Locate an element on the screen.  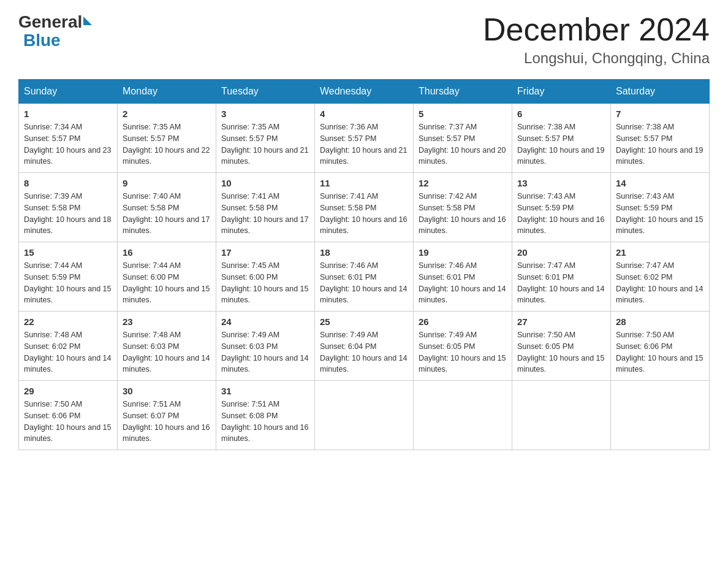
day-number: 8 is located at coordinates (68, 183).